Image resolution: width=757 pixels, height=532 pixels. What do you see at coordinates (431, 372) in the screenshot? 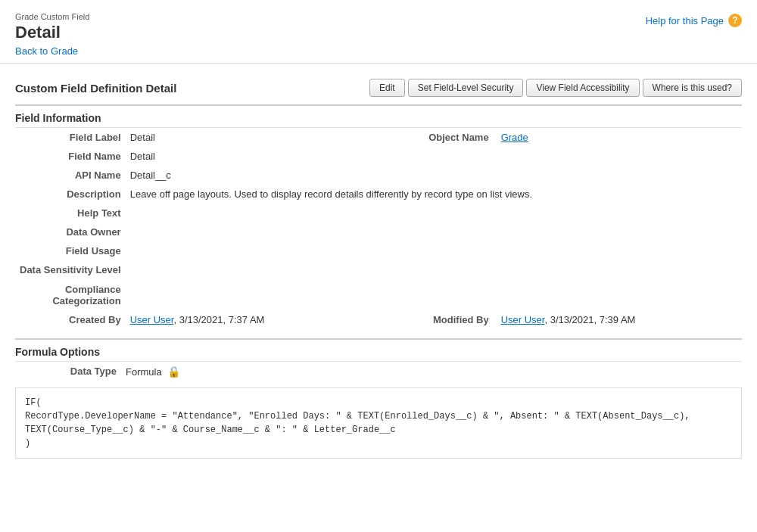
I see `data-type-value: Formula 🔒` at bounding box center [431, 372].